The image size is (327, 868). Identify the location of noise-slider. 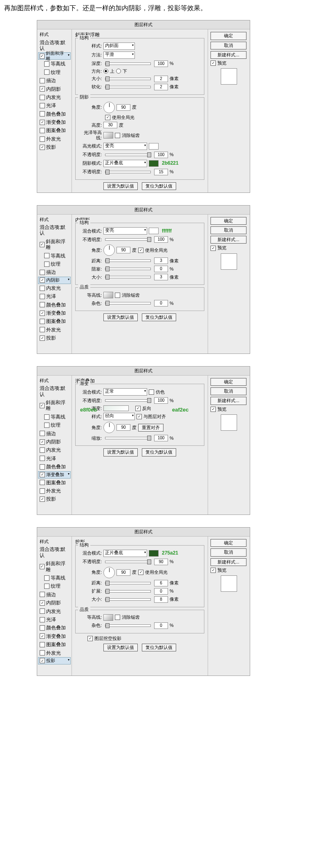
(128, 626).